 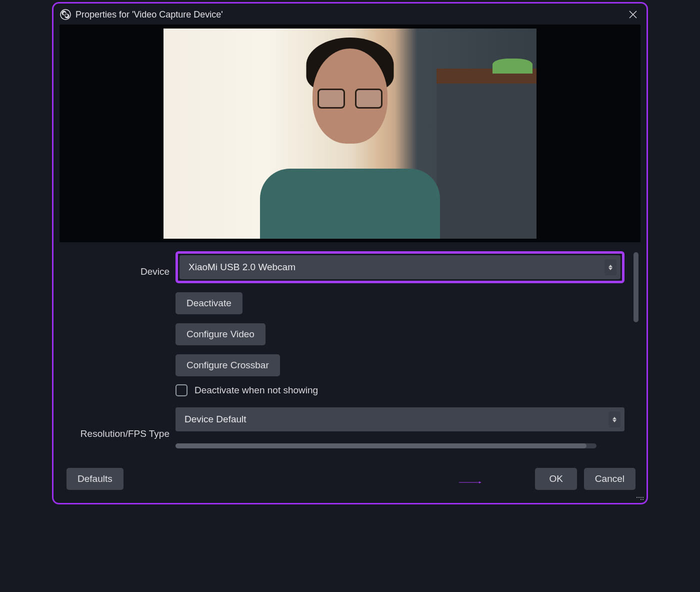 I want to click on ok-button: OK, so click(x=556, y=479).